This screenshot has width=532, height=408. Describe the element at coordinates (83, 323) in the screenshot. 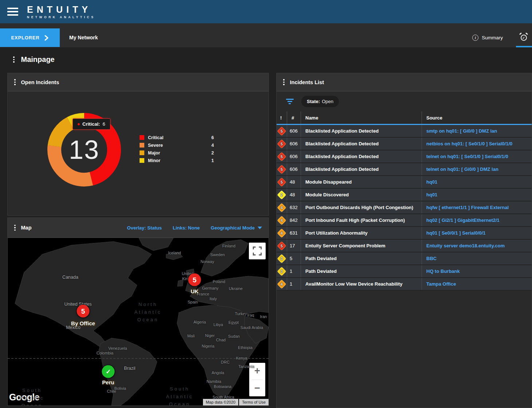

I see `map-marker-label: By Office` at that location.